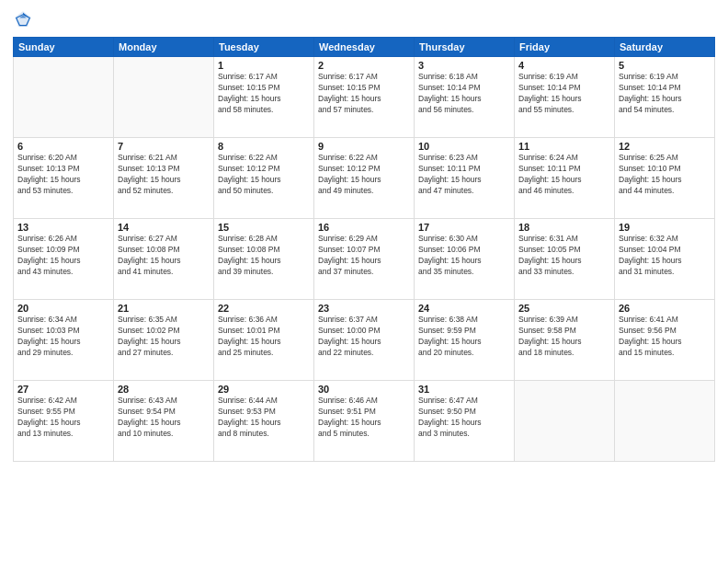 The height and width of the screenshot is (563, 728). I want to click on day-cell: 24Sunrise: 6:38 AM Sunset: 9:59 PM Dayli…, so click(465, 340).